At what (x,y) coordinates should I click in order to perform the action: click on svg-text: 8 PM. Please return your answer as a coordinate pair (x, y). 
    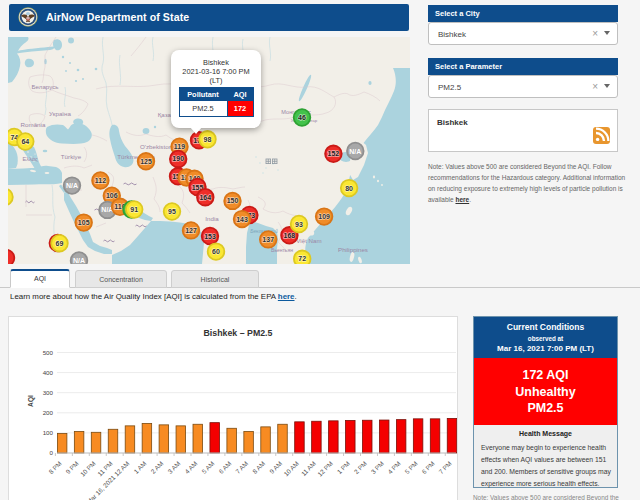
    Looking at the image, I should click on (55, 468).